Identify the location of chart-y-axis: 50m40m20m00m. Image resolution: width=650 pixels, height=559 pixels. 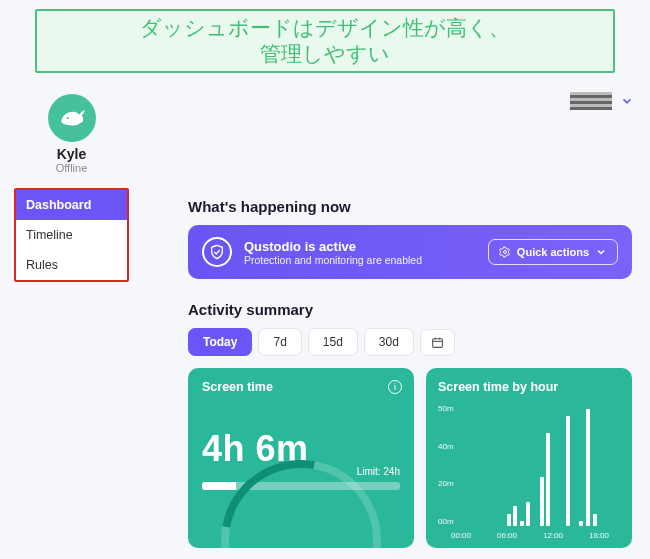
(450, 465).